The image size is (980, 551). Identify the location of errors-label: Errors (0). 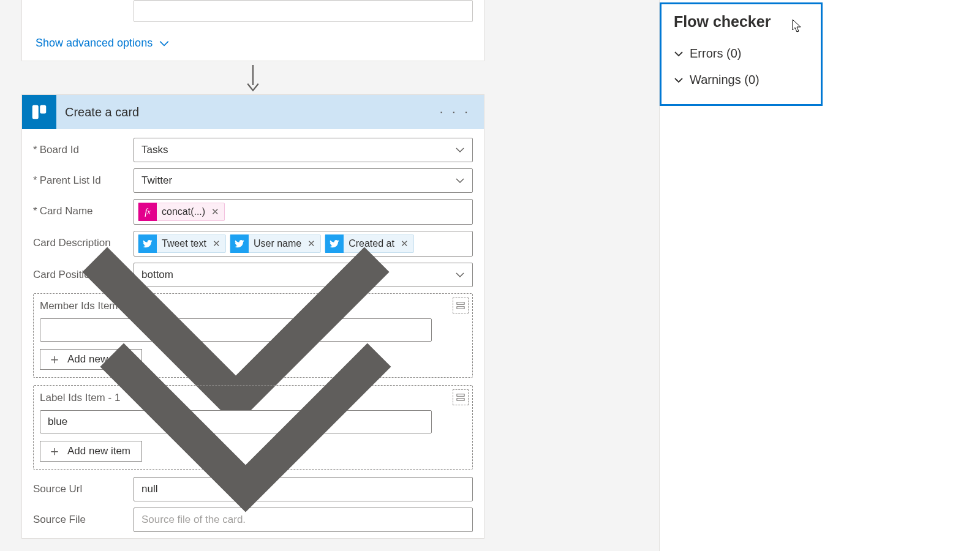
(715, 54).